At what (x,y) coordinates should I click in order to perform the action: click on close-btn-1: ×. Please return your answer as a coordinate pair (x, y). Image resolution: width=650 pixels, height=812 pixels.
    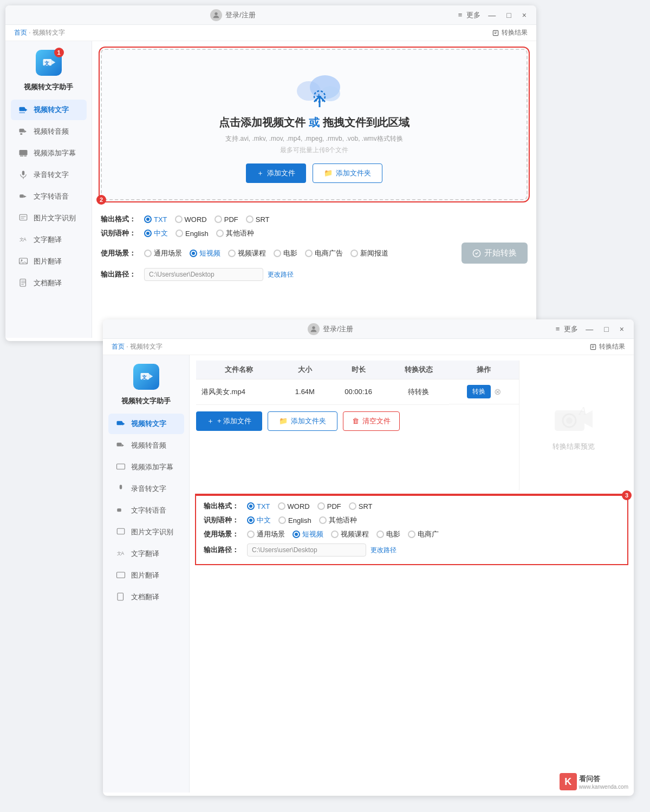
    Looking at the image, I should click on (524, 15).